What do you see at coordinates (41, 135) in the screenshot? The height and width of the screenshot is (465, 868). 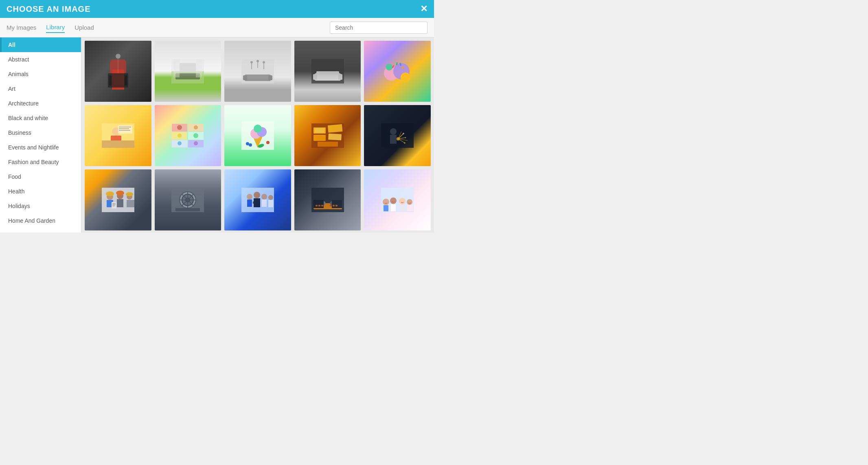 I see `sidebar: All Abstract Animals Art Architecture Bl…` at bounding box center [41, 135].